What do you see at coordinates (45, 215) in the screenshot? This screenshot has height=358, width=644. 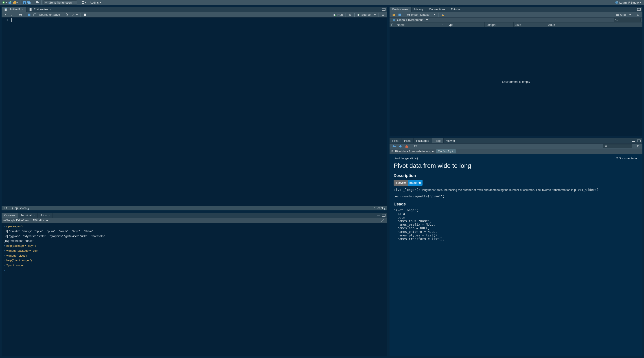 I see `tab-jobs: Jobs×` at bounding box center [45, 215].